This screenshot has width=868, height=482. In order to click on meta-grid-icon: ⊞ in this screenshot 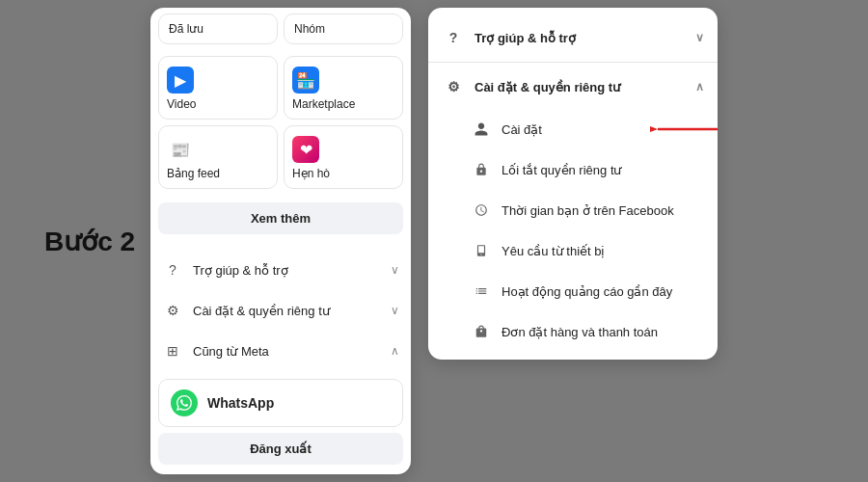, I will do `click(173, 351)`.